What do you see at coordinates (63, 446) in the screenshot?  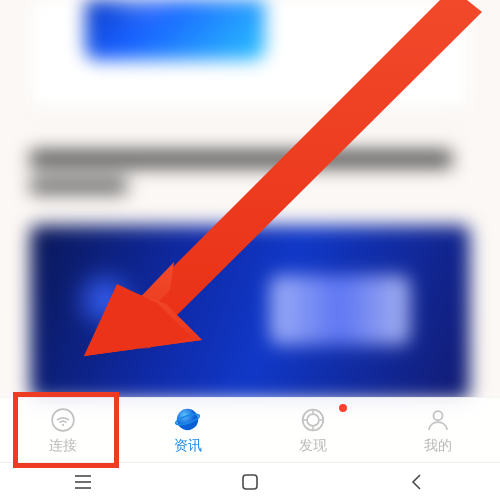 I see `tab-connect-label: 连接` at bounding box center [63, 446].